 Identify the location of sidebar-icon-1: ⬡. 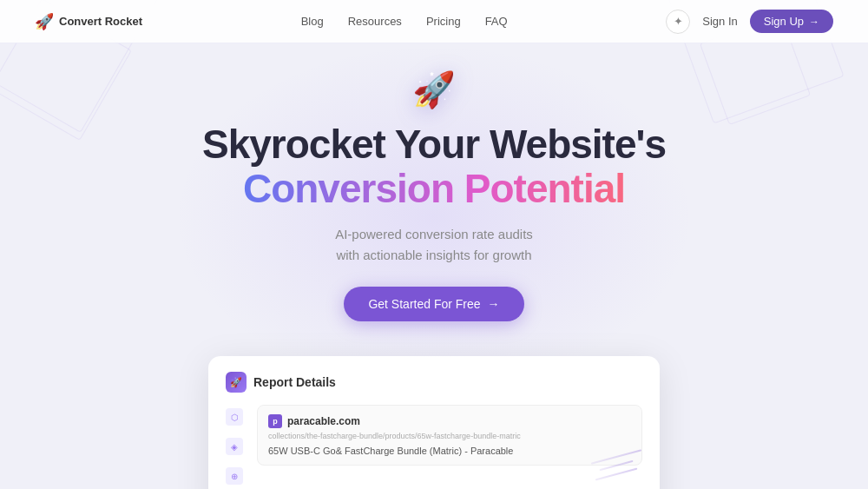
(234, 417).